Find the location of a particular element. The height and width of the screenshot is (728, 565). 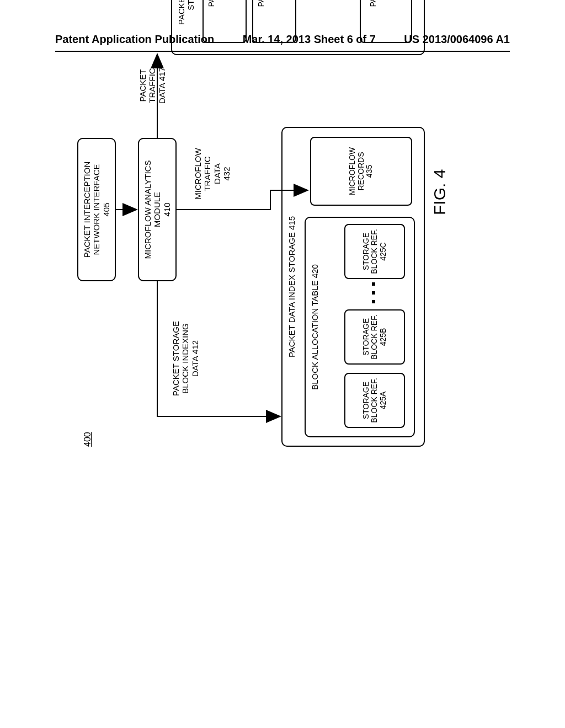

box-packet-data-storage-block-c: PACKET DATA STORAGE BLOCK 430C is located at coordinates (386, 22).